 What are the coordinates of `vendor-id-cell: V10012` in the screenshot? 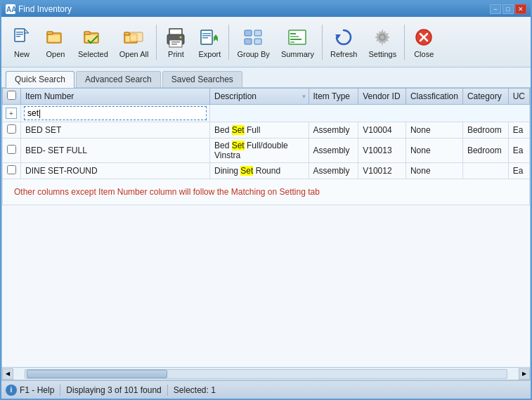 It's located at (382, 172).